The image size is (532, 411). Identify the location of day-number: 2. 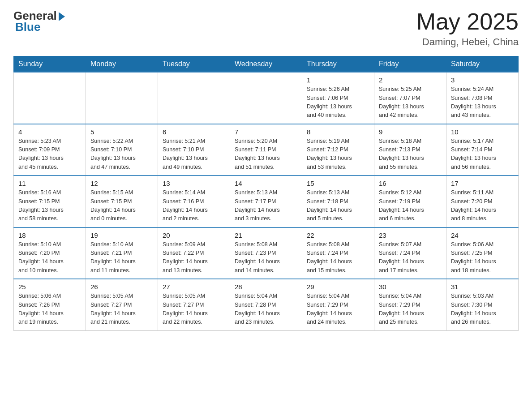
(410, 80).